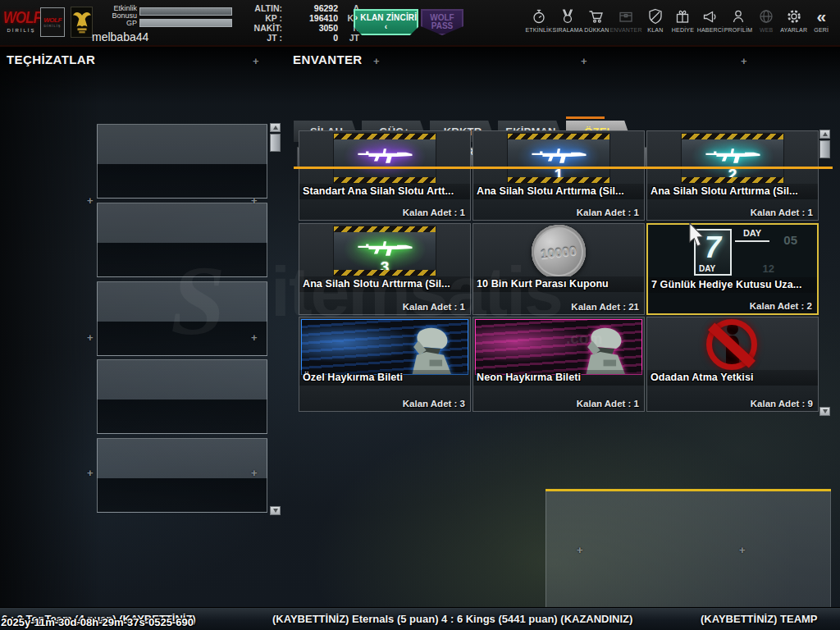 This screenshot has height=630, width=840. What do you see at coordinates (82, 22) in the screenshot?
I see `rank-eagle-emblem` at bounding box center [82, 22].